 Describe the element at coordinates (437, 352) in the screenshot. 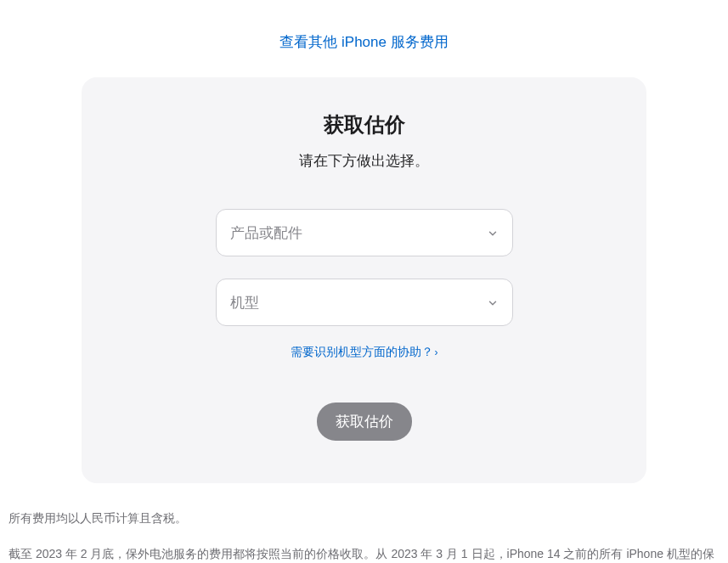

I see `chevron-right-icon: ›` at that location.